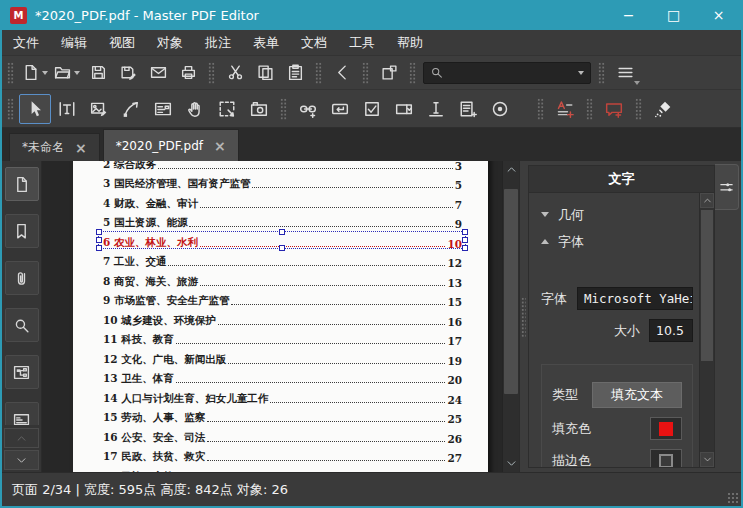  I want to click on selection-handle-tc, so click(282, 232).